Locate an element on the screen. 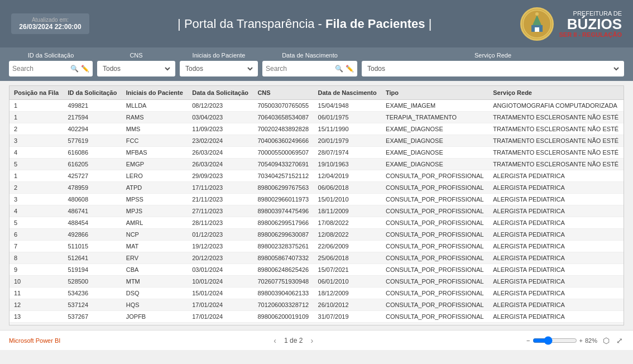 The image size is (633, 364). table-cell: 28/07/1974 is located at coordinates (348, 153).